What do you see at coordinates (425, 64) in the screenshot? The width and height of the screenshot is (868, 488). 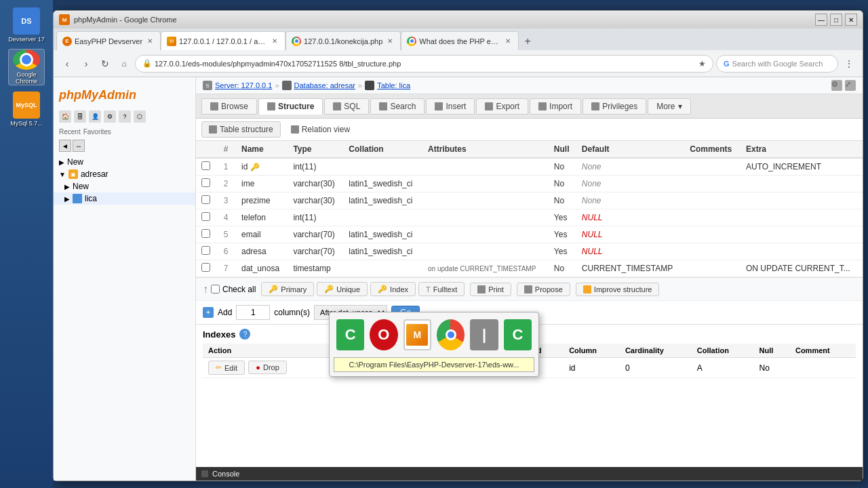 I see `address-bar: 🔒 127.0.0.1/eds-modules/phpmyadmin470x17…` at bounding box center [425, 64].